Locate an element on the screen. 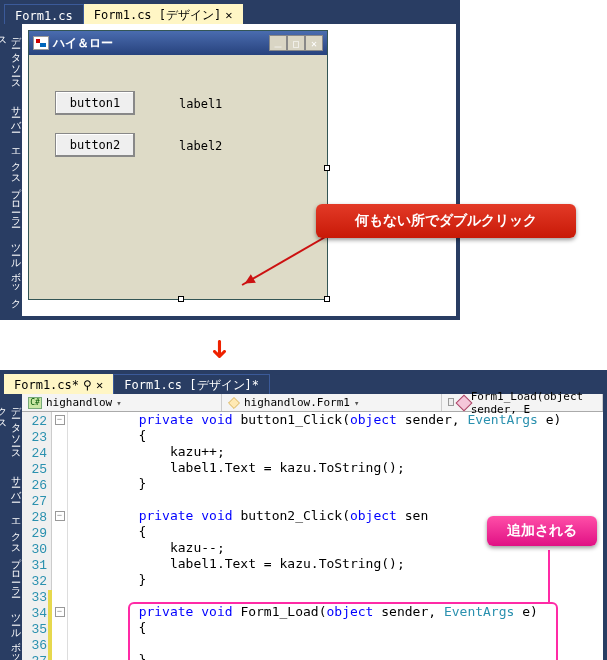 This screenshot has width=607, height=660. line-number: 24 is located at coordinates (34, 454).